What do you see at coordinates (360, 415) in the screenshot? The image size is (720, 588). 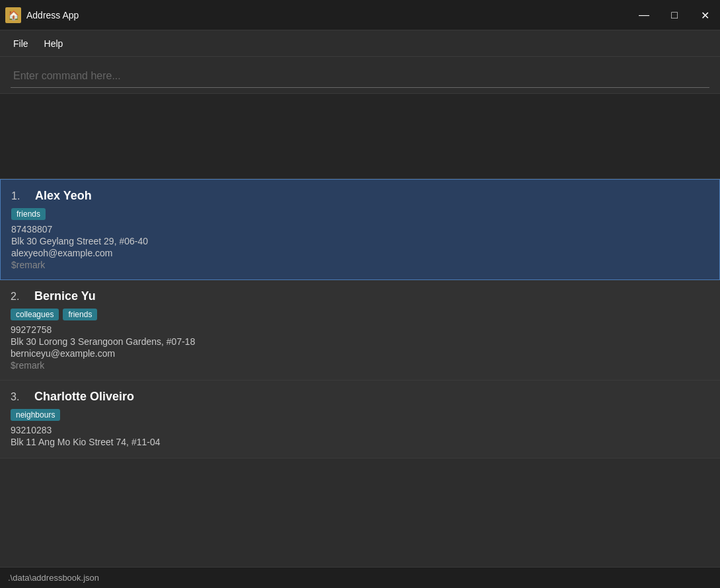 I see `contact-tags-3: neighbours` at bounding box center [360, 415].